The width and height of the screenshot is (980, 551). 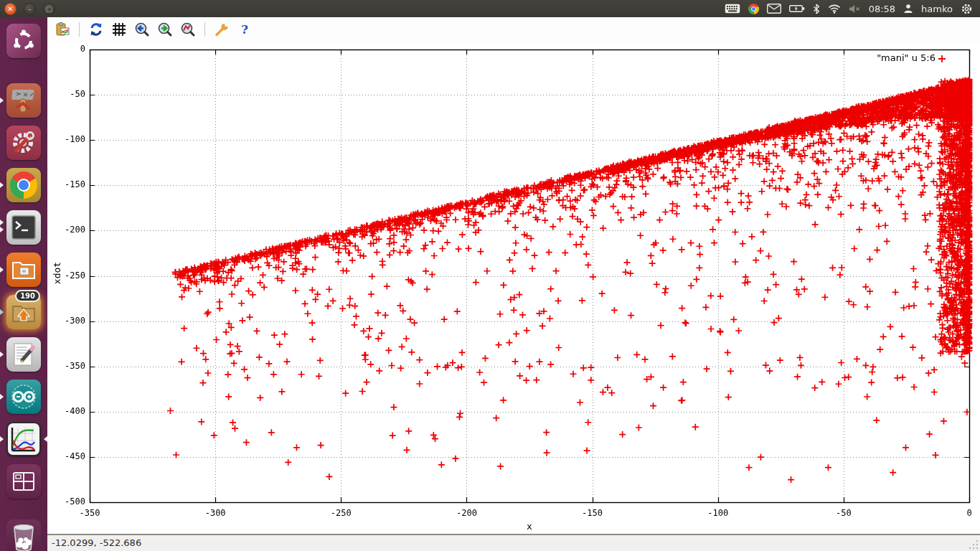 What do you see at coordinates (906, 57) in the screenshot?
I see `legend-label: "mani" u 5:6` at bounding box center [906, 57].